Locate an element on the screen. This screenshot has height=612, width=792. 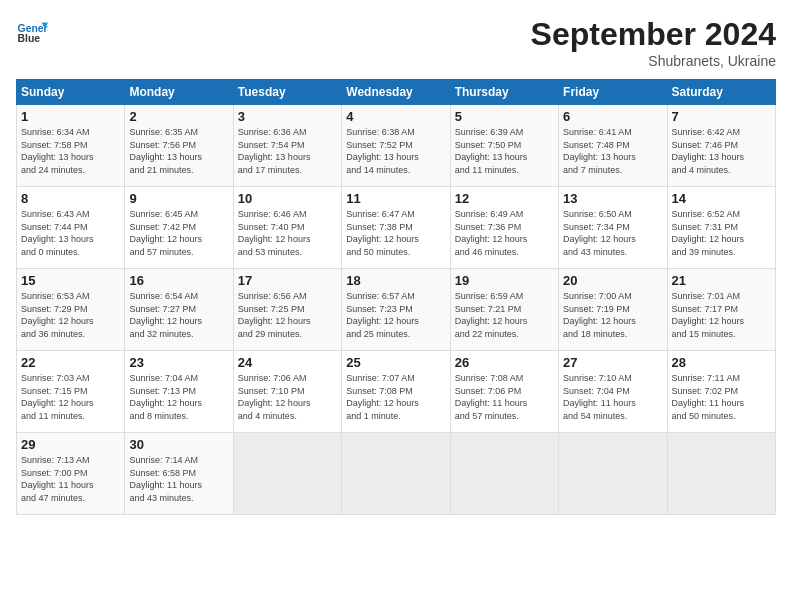
calendar-cell: 4Sunrise: 6:38 AM Sunset: 7:52 PM Daylig… is located at coordinates (396, 146).